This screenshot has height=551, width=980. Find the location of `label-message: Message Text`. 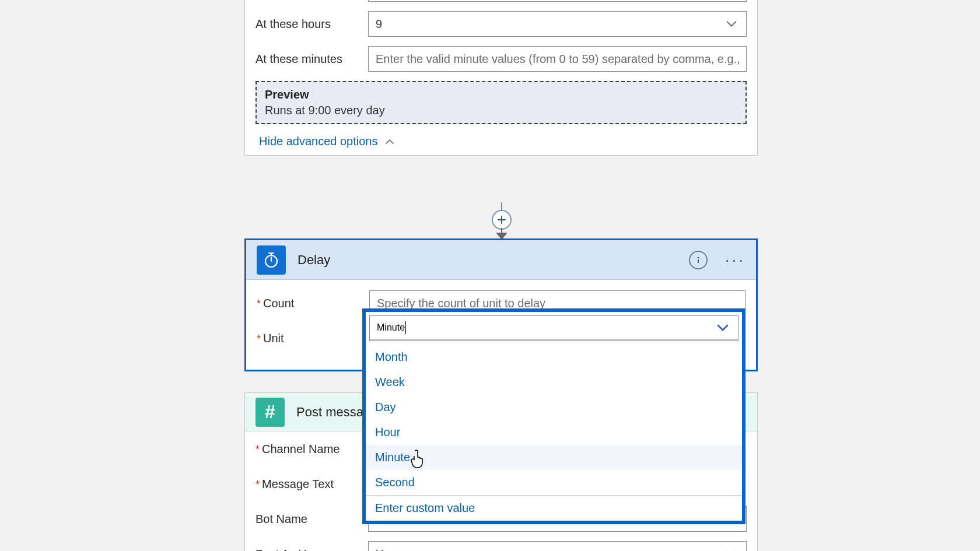

label-message: Message Text is located at coordinates (312, 484).